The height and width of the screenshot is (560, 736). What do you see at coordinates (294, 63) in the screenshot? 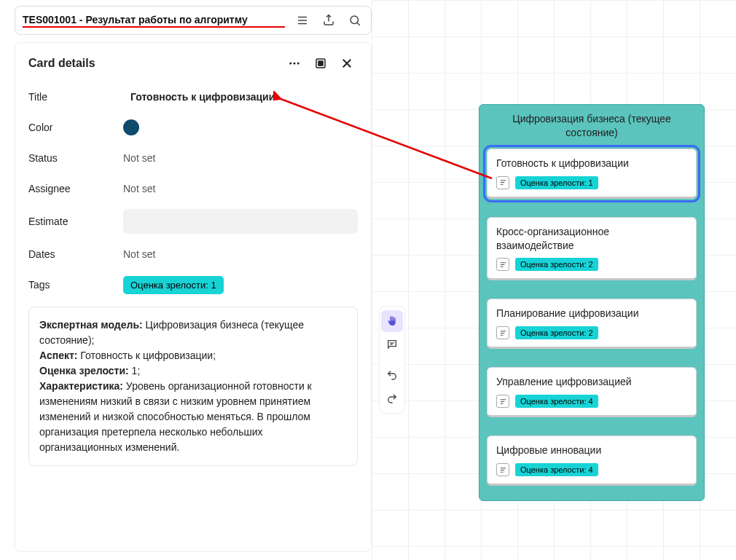
I see `more-actions-button` at bounding box center [294, 63].